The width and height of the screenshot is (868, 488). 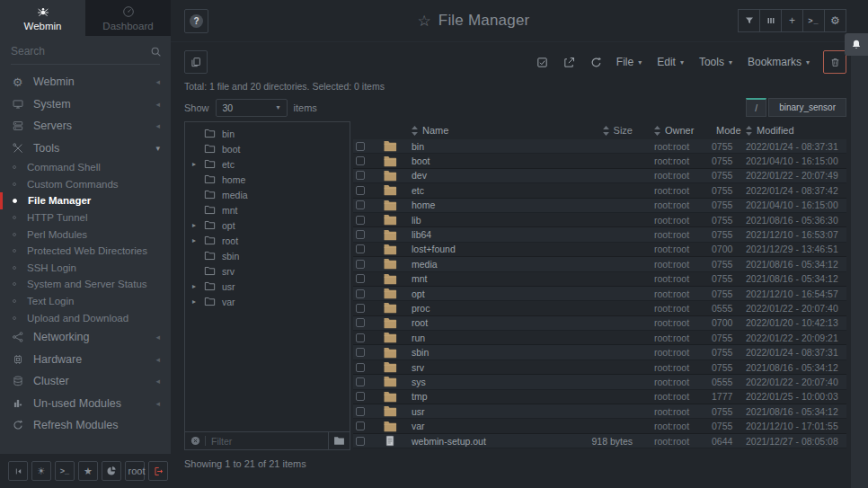 I want to click on favorites-button: ★, so click(x=88, y=471).